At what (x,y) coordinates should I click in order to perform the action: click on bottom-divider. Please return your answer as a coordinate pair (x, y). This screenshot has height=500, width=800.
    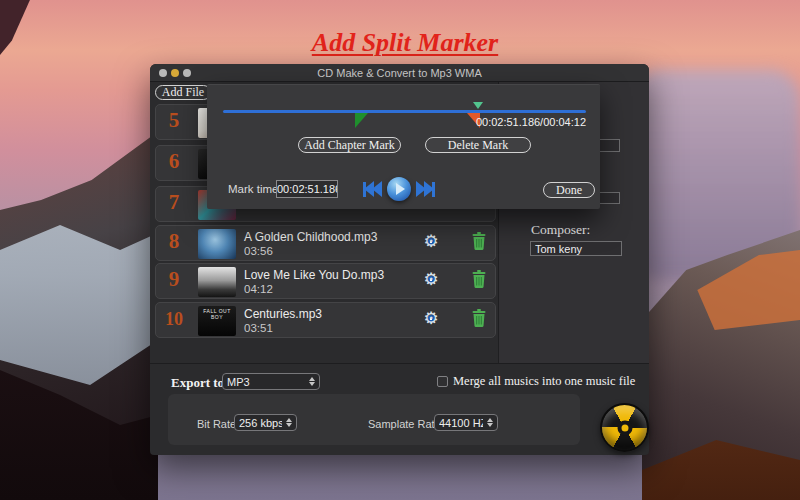
    Looking at the image, I should click on (400, 364).